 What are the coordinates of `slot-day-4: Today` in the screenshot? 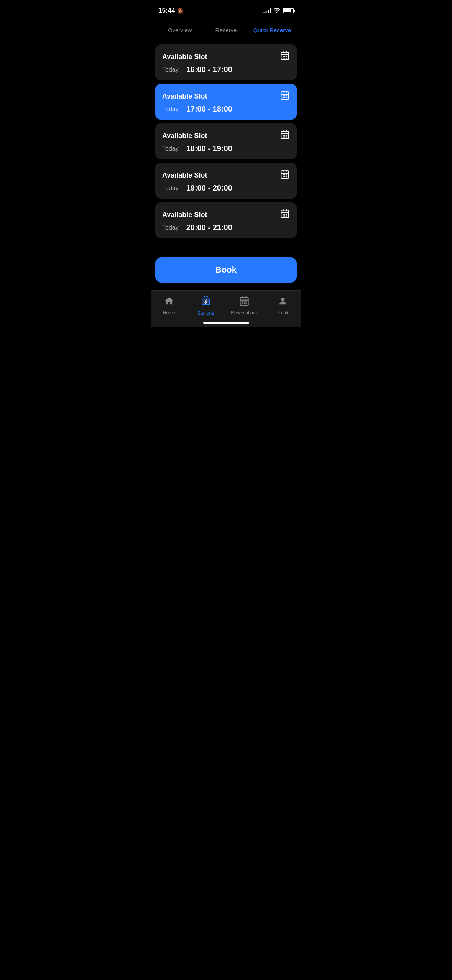 It's located at (170, 188).